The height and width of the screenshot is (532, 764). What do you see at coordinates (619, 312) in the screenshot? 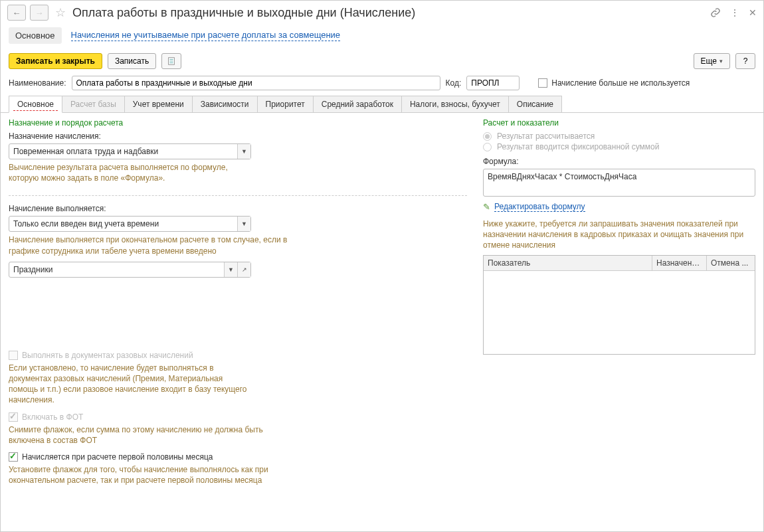
I see `table-body` at bounding box center [619, 312].